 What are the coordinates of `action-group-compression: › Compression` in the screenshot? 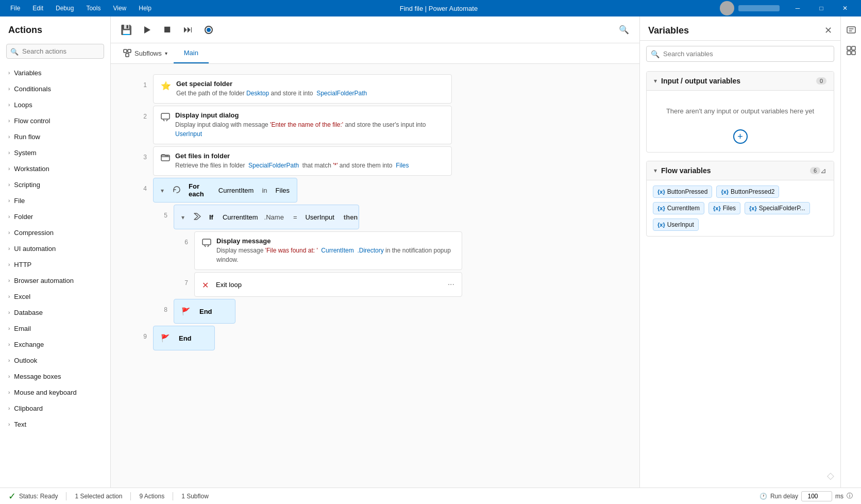 It's located at (55, 233).